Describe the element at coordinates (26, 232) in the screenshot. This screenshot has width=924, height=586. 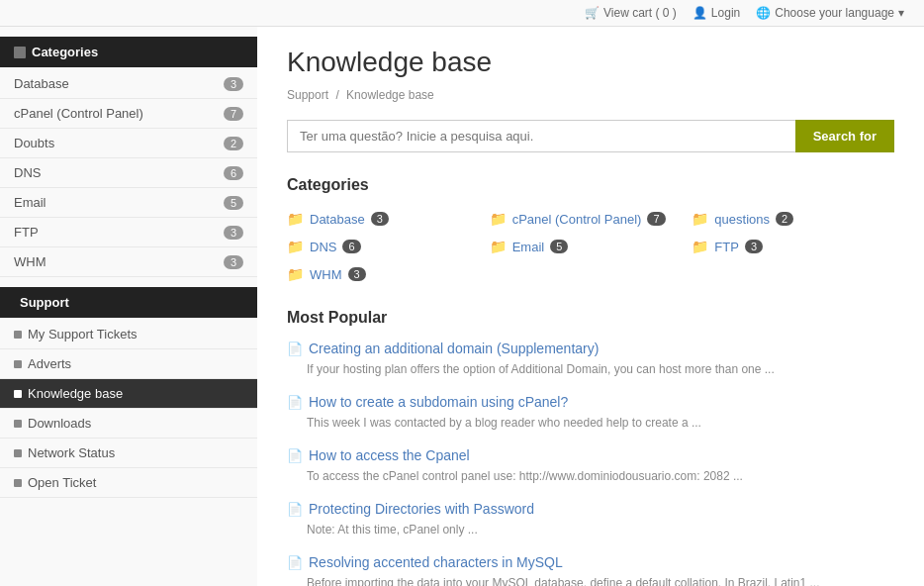
I see `sidebar-cat-name: FTP` at that location.